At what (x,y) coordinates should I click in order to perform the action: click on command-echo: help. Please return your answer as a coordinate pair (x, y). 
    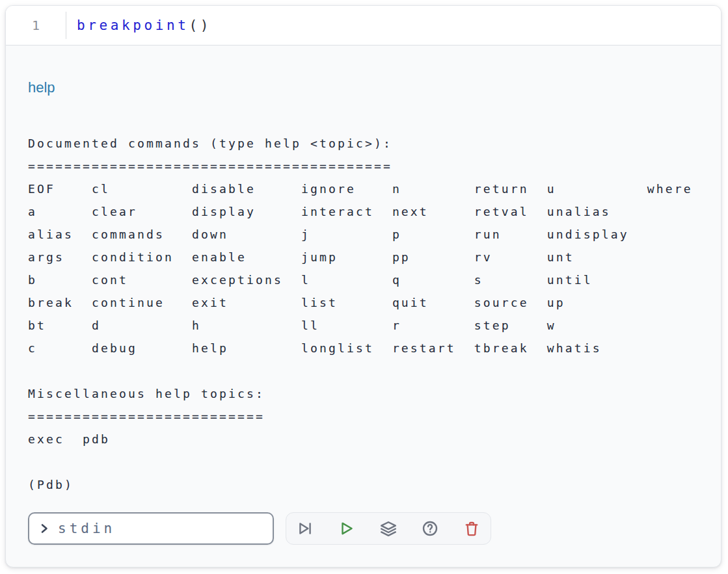
    Looking at the image, I should click on (363, 87).